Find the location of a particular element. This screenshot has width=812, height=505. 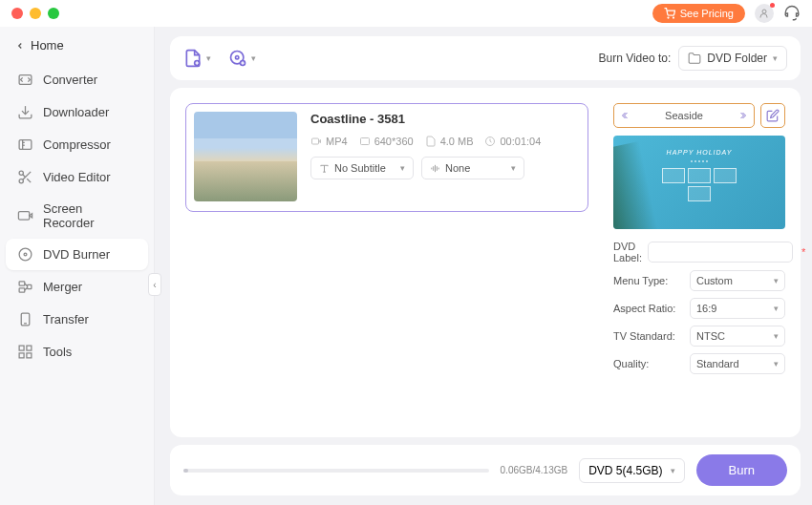

see-pricing-button: See Pricing is located at coordinates (699, 13).